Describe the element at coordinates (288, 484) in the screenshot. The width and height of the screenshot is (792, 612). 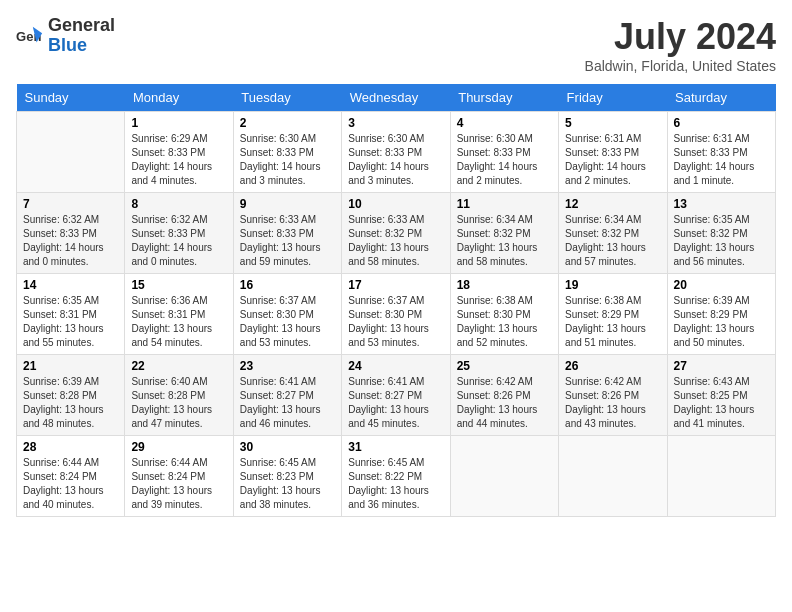
I see `day-info: Sunrise: 6:45 AM Sunset: 8:23 PM Dayligh…` at that location.